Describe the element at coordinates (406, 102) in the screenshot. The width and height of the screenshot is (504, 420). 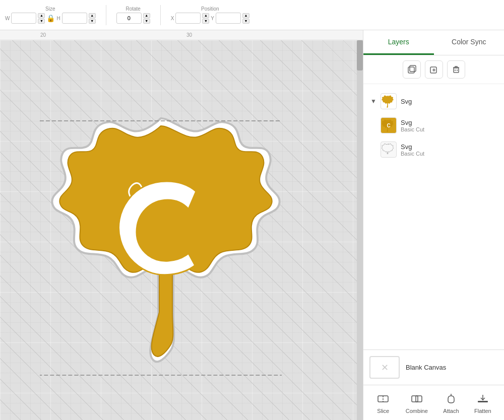
I see `layer-parent-name: Svg` at that location.